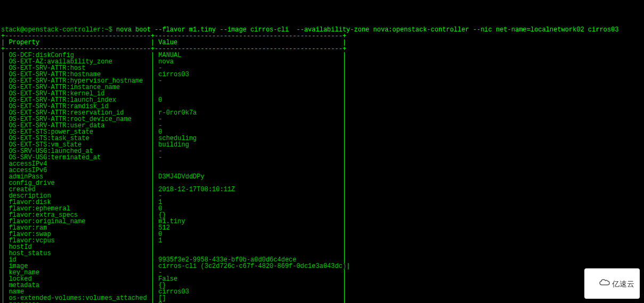 The image size is (644, 303). Describe the element at coordinates (623, 284) in the screenshot. I see `watermark-text: 亿速云` at that location.